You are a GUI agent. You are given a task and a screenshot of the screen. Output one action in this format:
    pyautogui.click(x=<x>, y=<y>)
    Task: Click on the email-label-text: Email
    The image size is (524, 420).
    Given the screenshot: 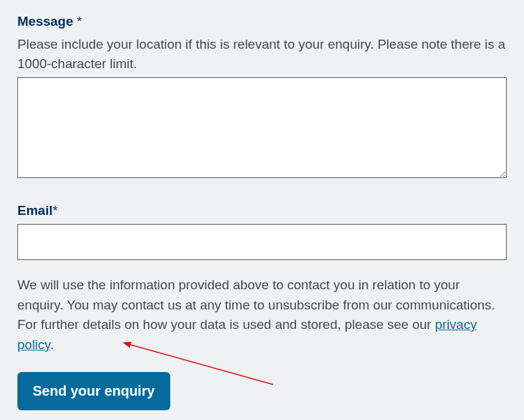 What is the action you would take?
    pyautogui.click(x=35, y=210)
    